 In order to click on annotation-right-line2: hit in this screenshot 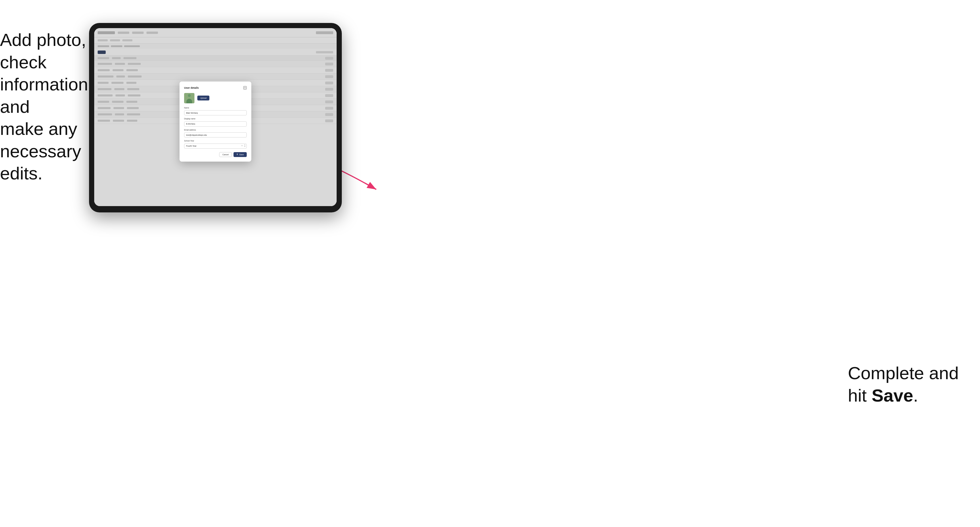, I will do `click(860, 395)`.